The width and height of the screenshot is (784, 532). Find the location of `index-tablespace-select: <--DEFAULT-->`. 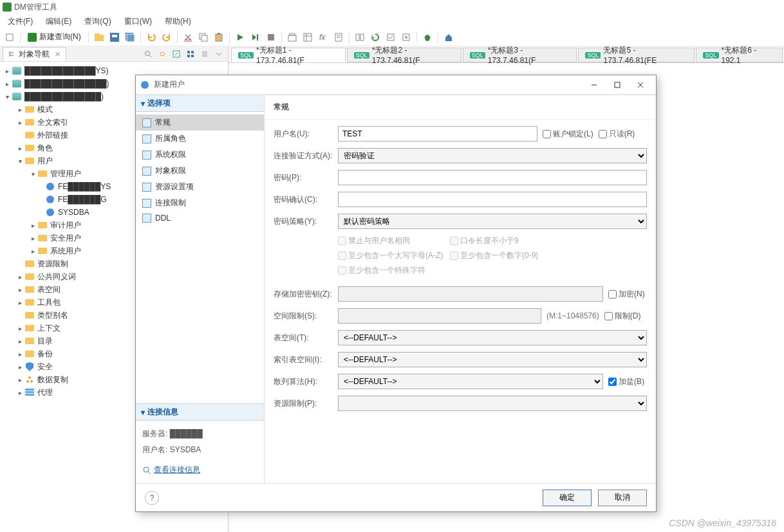

index-tablespace-select: <--DEFAULT--> is located at coordinates (492, 360).